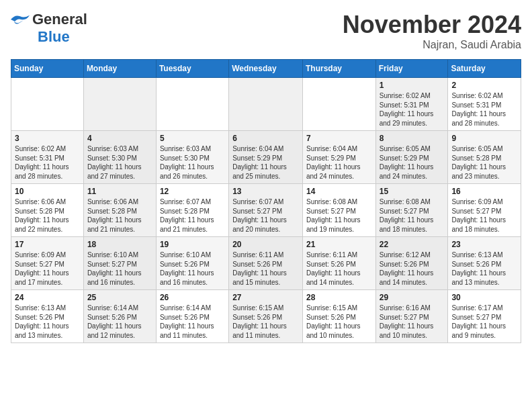  Describe the element at coordinates (432, 45) in the screenshot. I see `location-heading: Najran, Saudi Arabia` at that location.